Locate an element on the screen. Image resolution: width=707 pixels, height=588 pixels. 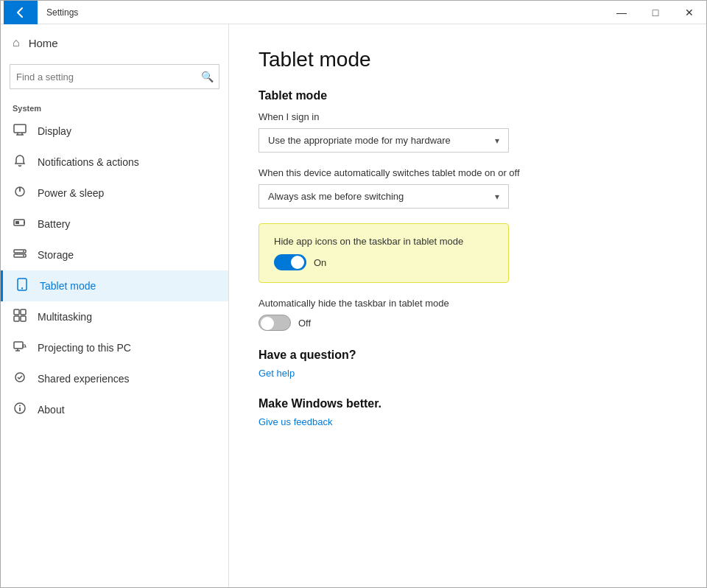
battery-icon is located at coordinates (20, 224).